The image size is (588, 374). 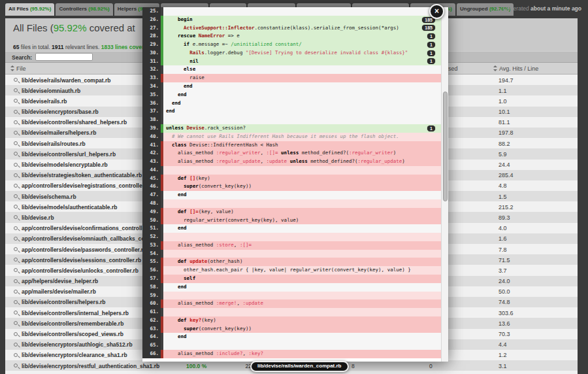 I want to click on line-number: 49., so click(x=152, y=212).